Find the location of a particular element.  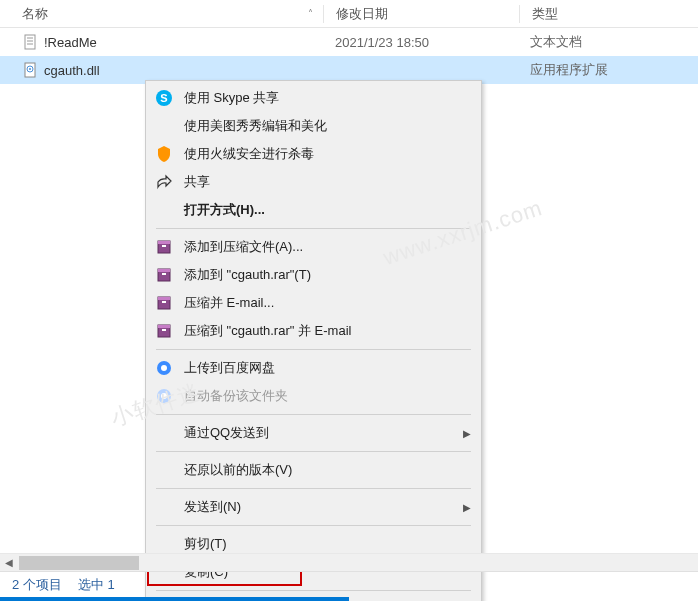

menu-item-label: 共享 is located at coordinates (197, 182).